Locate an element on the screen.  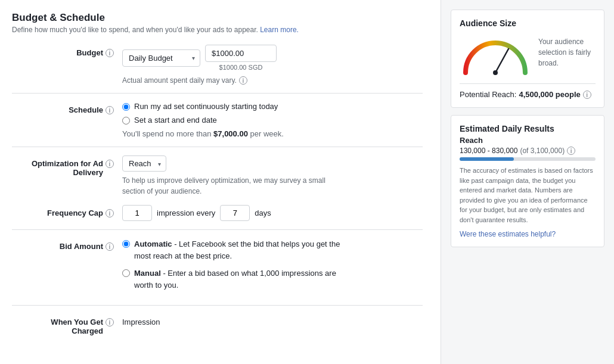
audience-size-card: Audience Size is located at coordinates (528, 58).